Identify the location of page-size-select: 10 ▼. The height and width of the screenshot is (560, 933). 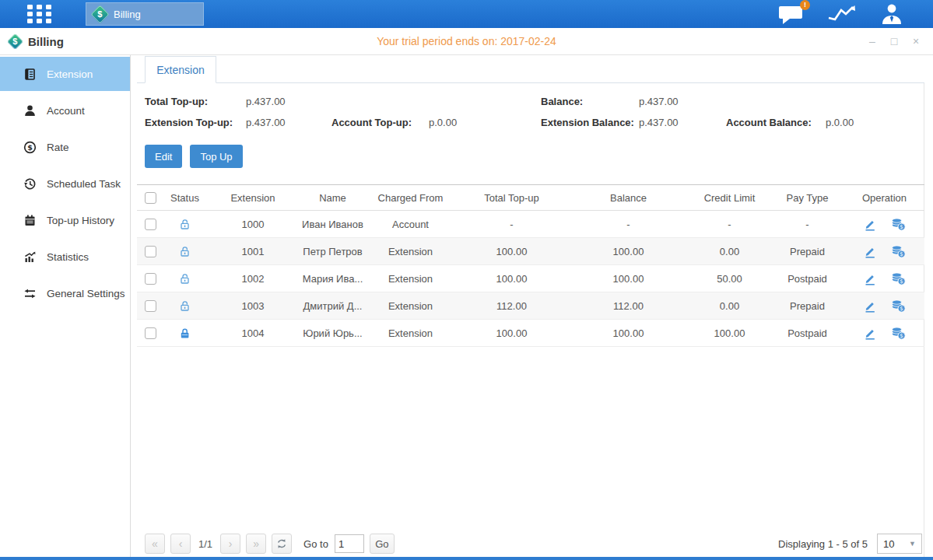
(900, 544).